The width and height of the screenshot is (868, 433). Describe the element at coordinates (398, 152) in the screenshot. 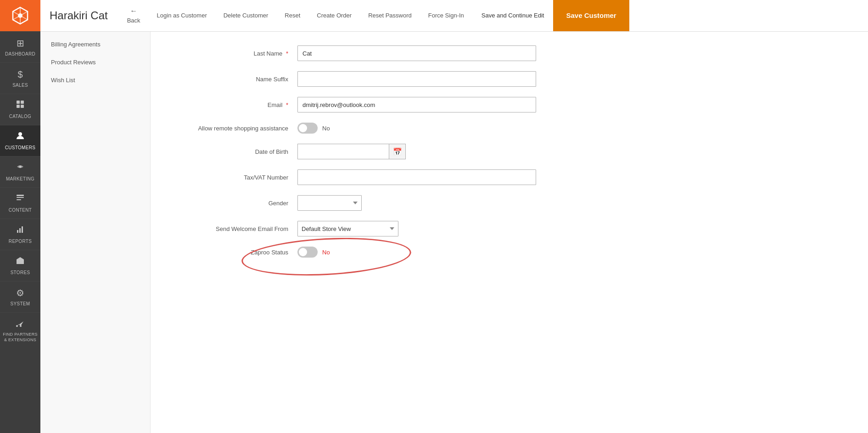

I see `calendar-icon: 📅` at that location.